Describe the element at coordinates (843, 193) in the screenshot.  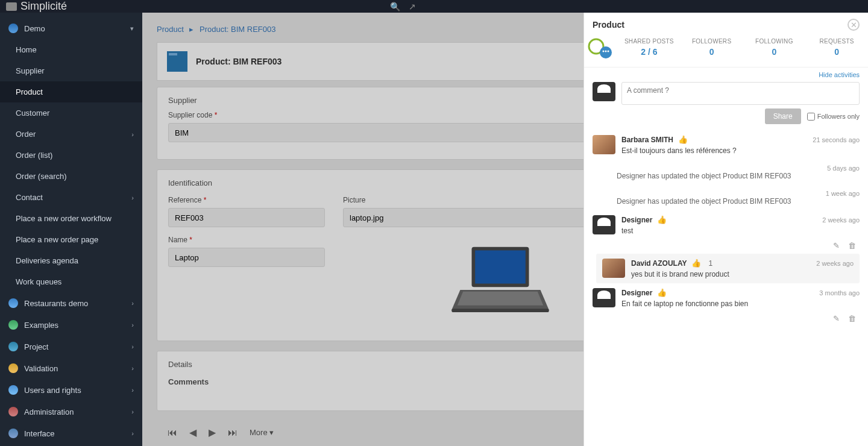
I see `post-time: 1 week ago` at that location.